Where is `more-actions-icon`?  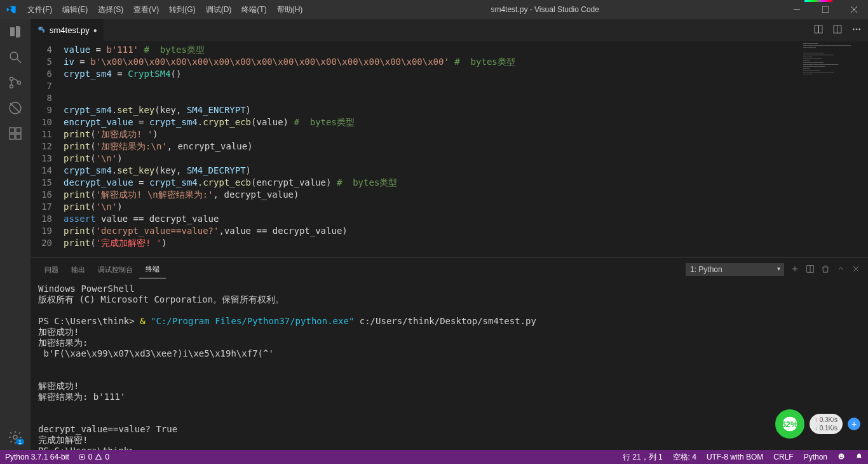 more-actions-icon is located at coordinates (857, 31).